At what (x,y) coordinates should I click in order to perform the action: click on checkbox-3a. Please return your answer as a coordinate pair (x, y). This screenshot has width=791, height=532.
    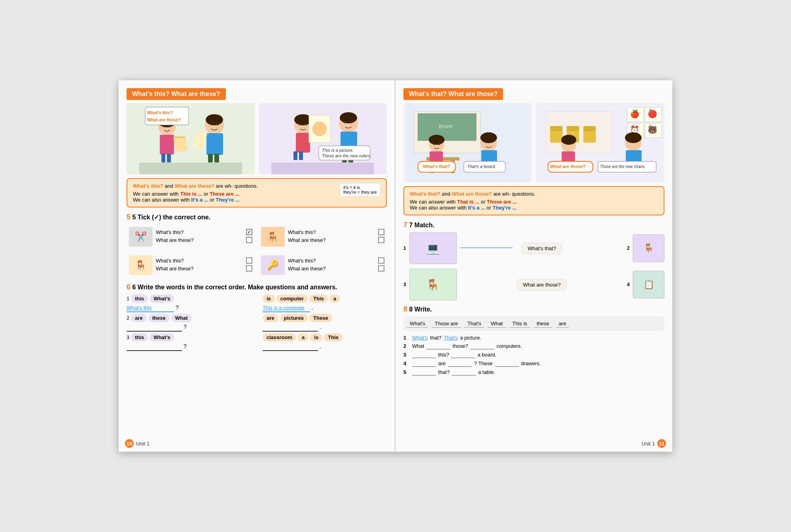
    Looking at the image, I should click on (249, 260).